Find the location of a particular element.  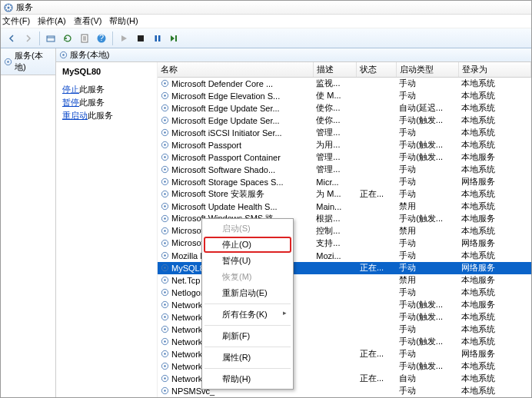

back-button is located at coordinates (12, 38).